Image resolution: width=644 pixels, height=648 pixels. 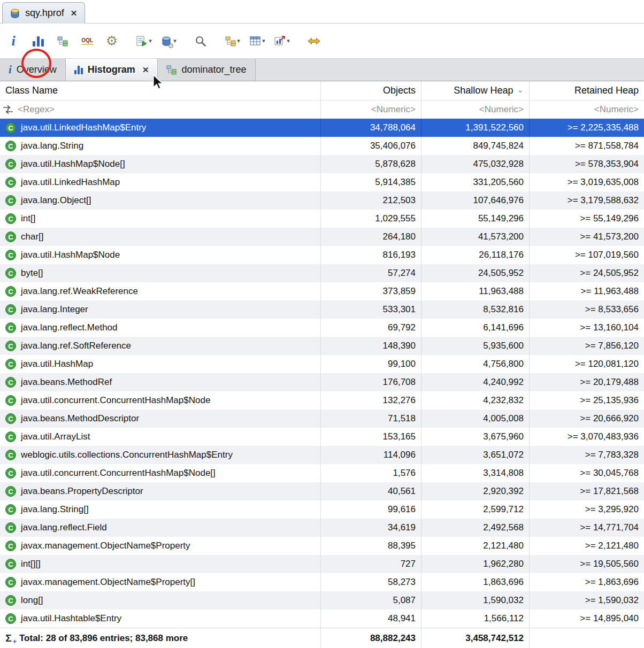 I want to click on compare-button, so click(x=314, y=41).